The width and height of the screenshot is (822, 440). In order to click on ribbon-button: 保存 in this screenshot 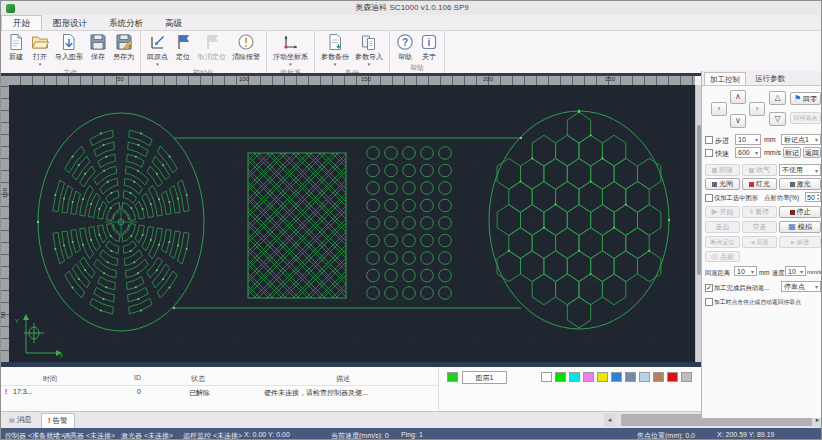, I will do `click(98, 47)`.